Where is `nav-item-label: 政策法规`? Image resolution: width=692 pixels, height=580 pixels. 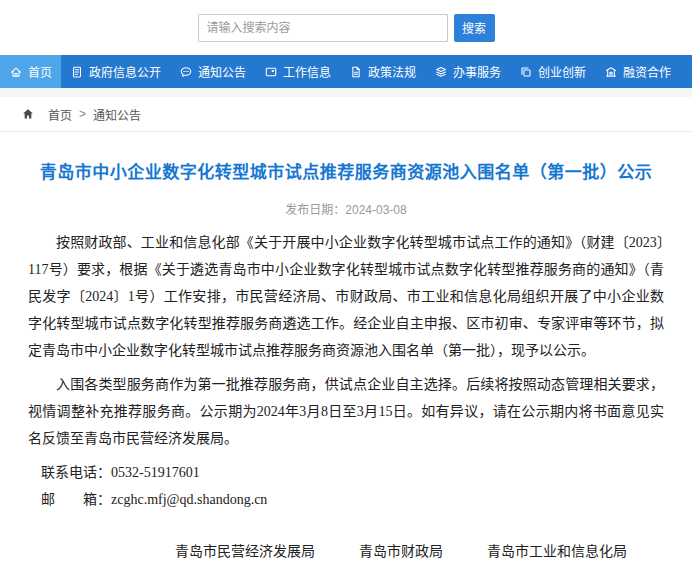
nav-item-label: 政策法规 is located at coordinates (392, 72).